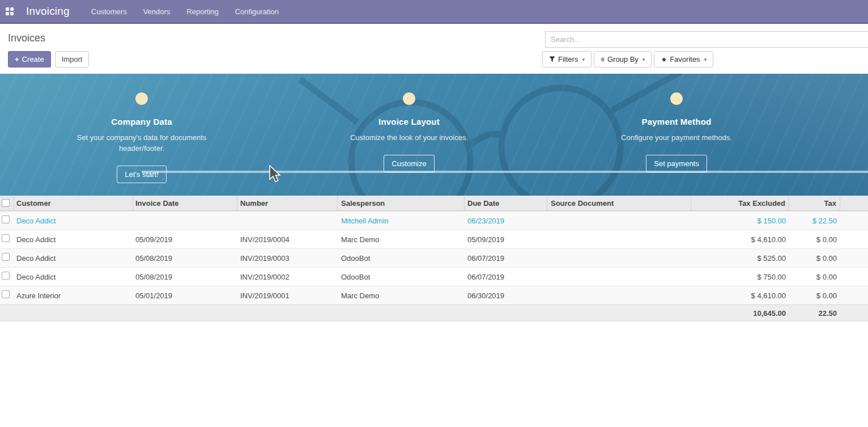 Image resolution: width=868 pixels, height=427 pixels. What do you see at coordinates (676, 163) in the screenshot?
I see `set-payments-button: Set payments` at bounding box center [676, 163].